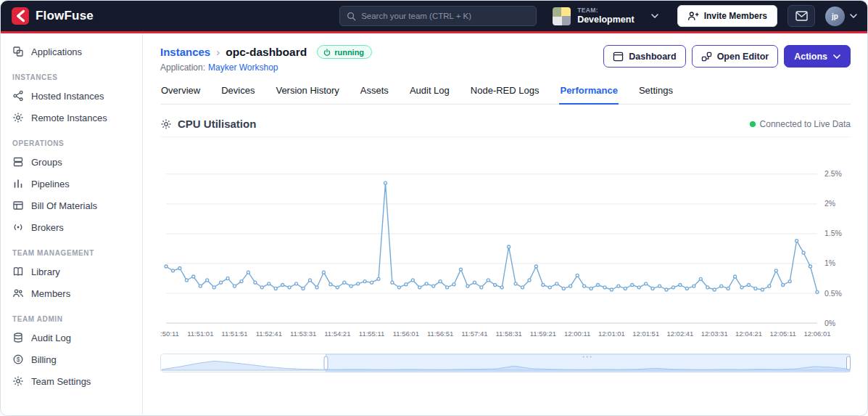  I want to click on open-editor-button: Open Editor, so click(735, 57).